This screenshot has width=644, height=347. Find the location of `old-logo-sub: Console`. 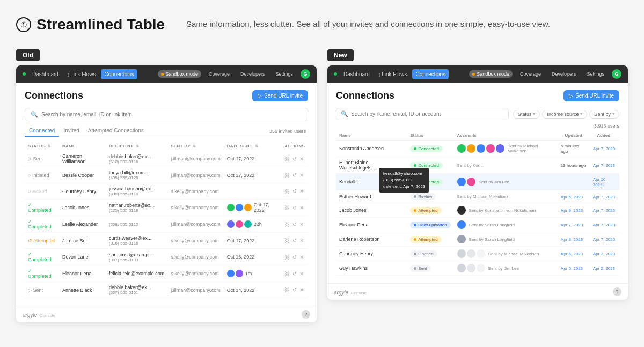

old-logo-sub: Console is located at coordinates (47, 315).